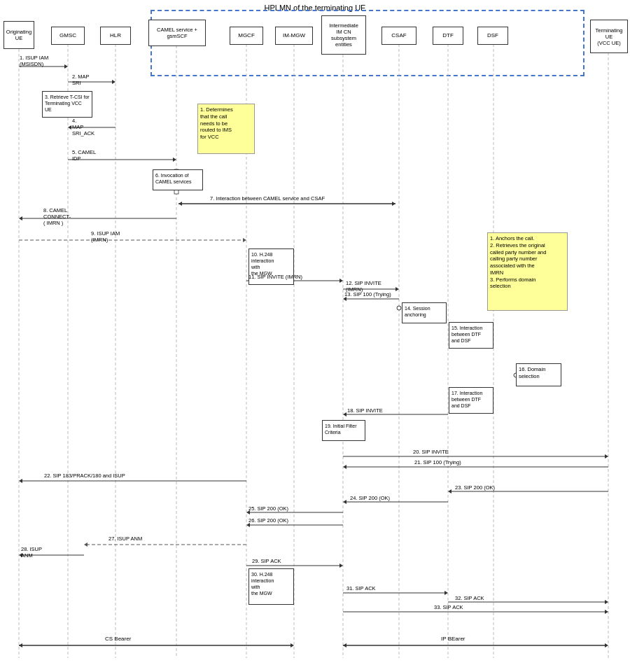  I want to click on label-msg28: 28. ISUPANM, so click(31, 552).